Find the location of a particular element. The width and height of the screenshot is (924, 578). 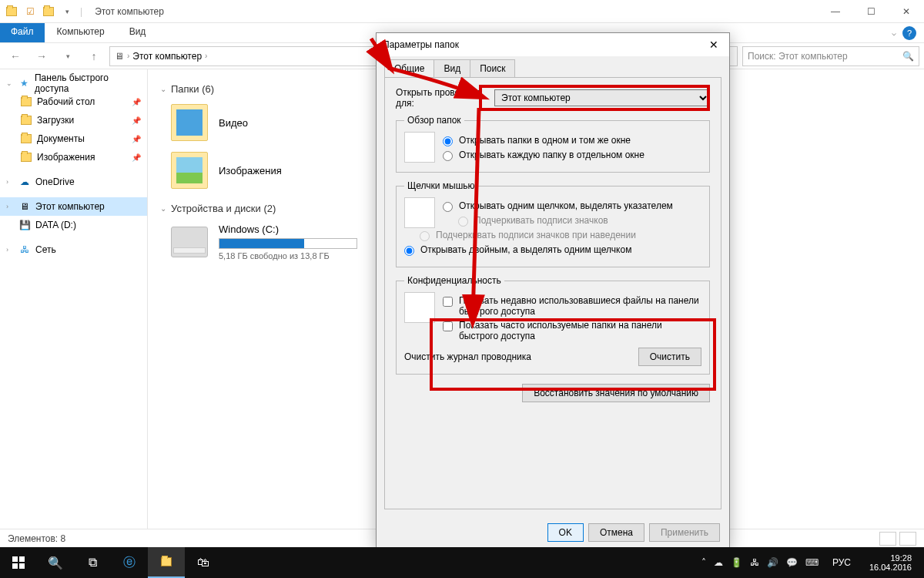

open-explorer-select: Этот компьютер is located at coordinates (602, 98).